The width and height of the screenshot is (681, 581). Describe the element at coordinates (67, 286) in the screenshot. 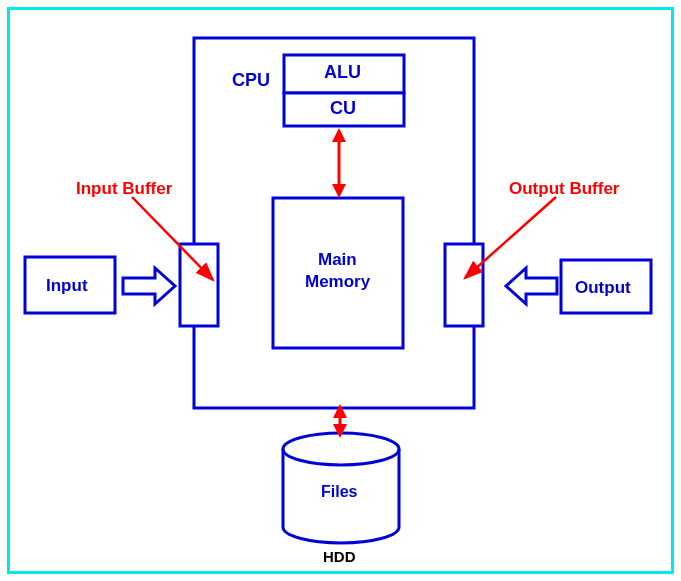

I see `input-label: Input` at that location.